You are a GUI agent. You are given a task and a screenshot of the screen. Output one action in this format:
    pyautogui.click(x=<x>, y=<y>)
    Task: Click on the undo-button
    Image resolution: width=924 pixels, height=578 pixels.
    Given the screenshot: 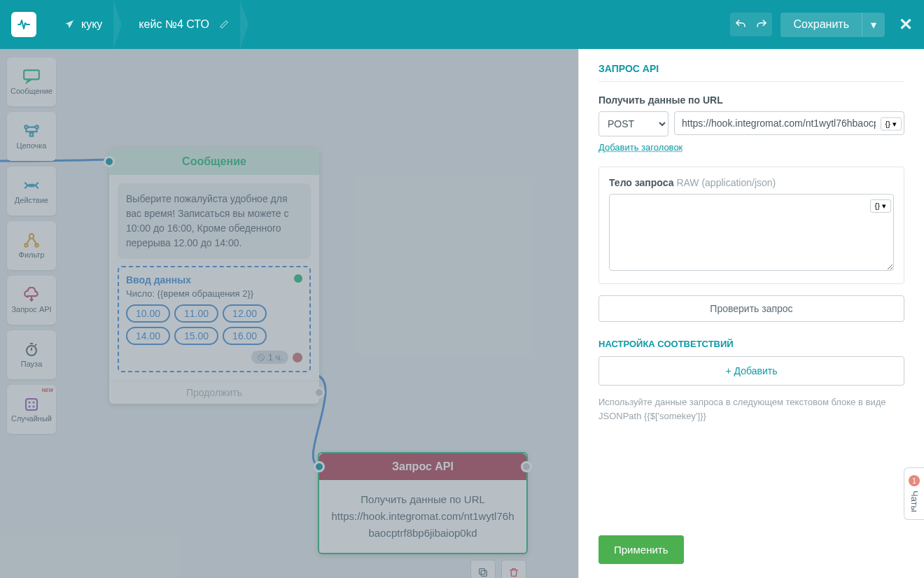 What is the action you would take?
    pyautogui.click(x=741, y=24)
    